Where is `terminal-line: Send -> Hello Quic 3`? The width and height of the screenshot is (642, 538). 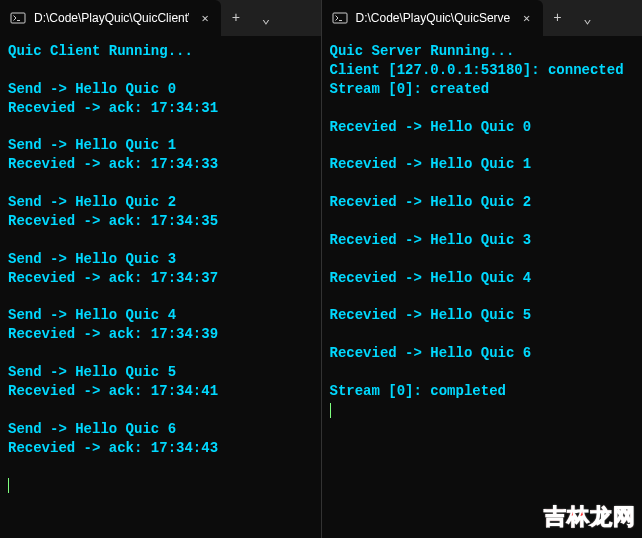
terminal-line: Send -> Hello Quic 3 is located at coordinates (160, 260).